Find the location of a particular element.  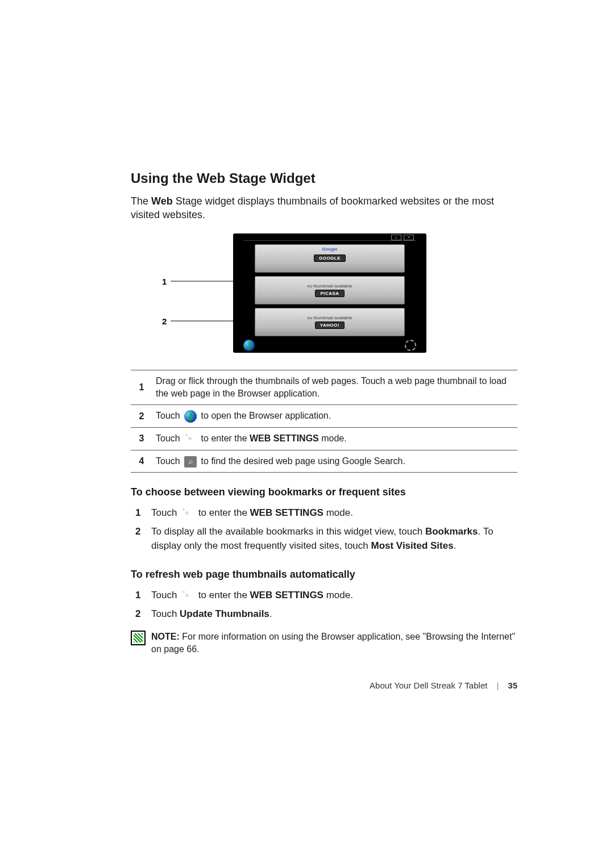

intro-after: Stage widget displays thumbnails of book… is located at coordinates (313, 208).